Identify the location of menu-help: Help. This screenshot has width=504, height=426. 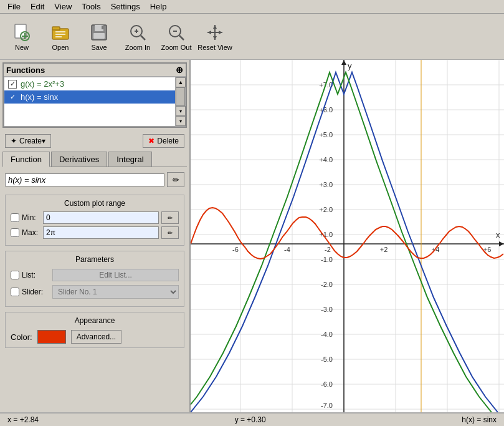
(158, 6).